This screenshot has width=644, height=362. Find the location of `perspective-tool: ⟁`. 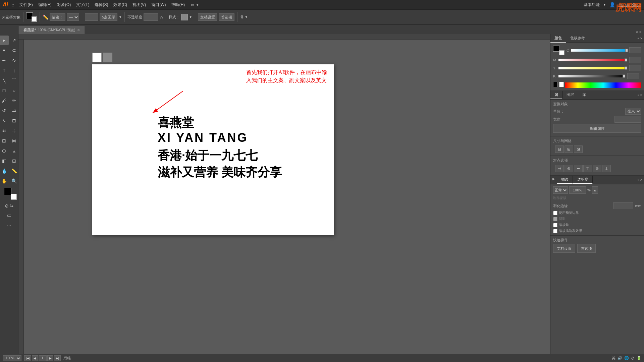

perspective-tool: ⟁ is located at coordinates (14, 151).